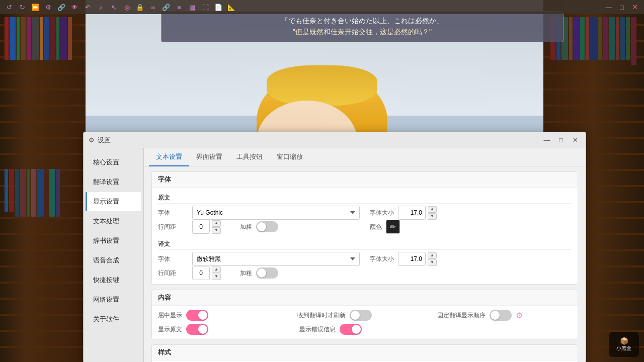  What do you see at coordinates (547, 140) in the screenshot?
I see `dialog-minimize-button: —` at bounding box center [547, 140].